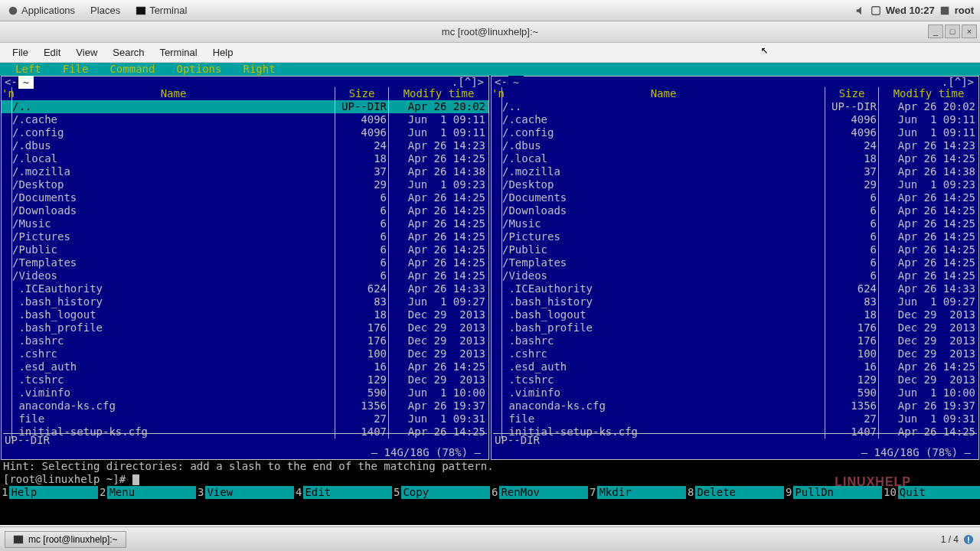 The image size is (980, 551). Describe the element at coordinates (76, 69) in the screenshot. I see `mc-menu-file: File` at that location.